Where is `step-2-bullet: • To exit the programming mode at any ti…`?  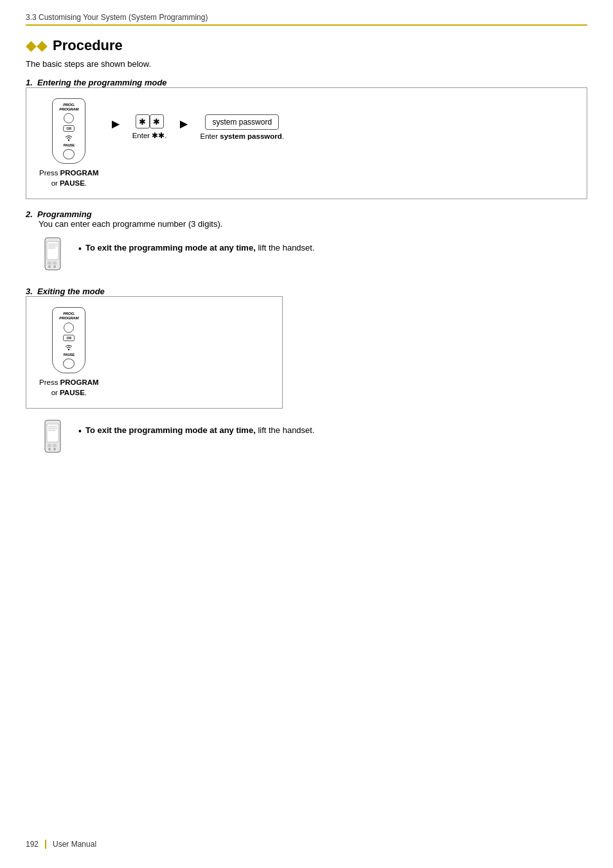 step-2-bullet: • To exit the programming mode at any ti… is located at coordinates (197, 249).